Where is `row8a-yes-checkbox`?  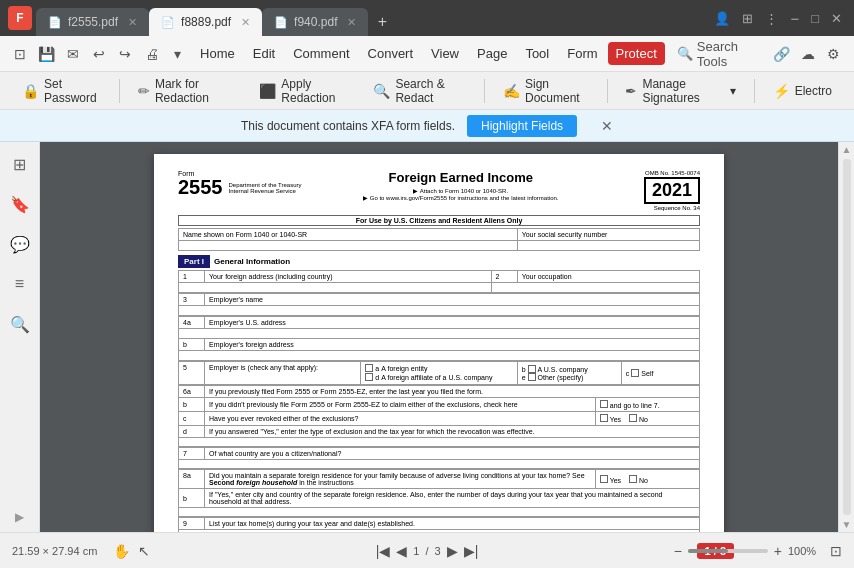 row8a-yes-checkbox is located at coordinates (604, 479).